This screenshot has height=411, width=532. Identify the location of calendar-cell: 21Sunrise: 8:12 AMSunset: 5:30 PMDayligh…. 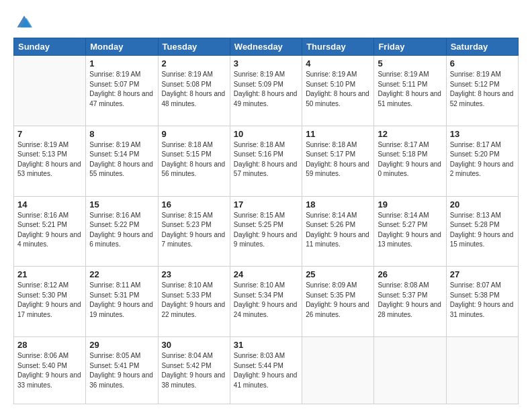
(50, 302).